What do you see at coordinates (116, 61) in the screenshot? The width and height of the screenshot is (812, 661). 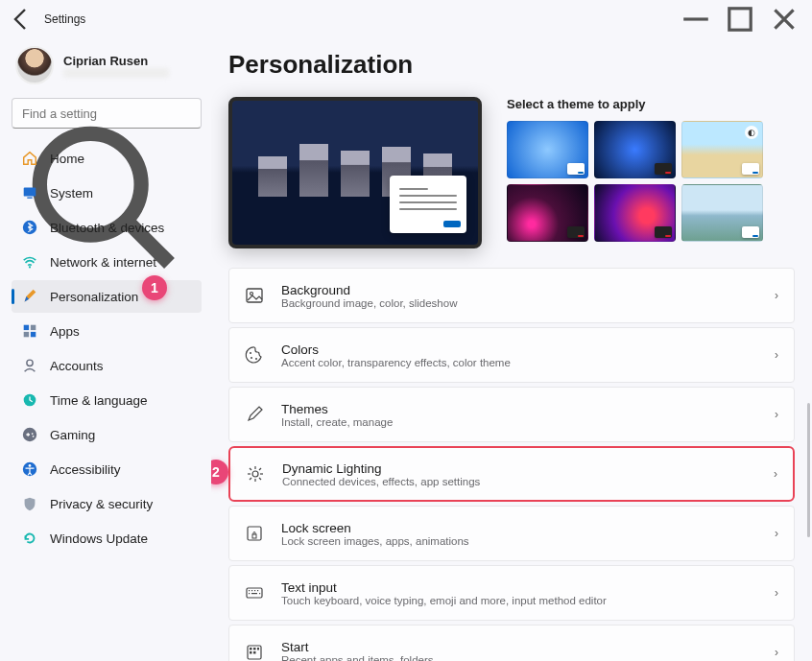 I see `profile-name: Ciprian Rusen` at bounding box center [116, 61].